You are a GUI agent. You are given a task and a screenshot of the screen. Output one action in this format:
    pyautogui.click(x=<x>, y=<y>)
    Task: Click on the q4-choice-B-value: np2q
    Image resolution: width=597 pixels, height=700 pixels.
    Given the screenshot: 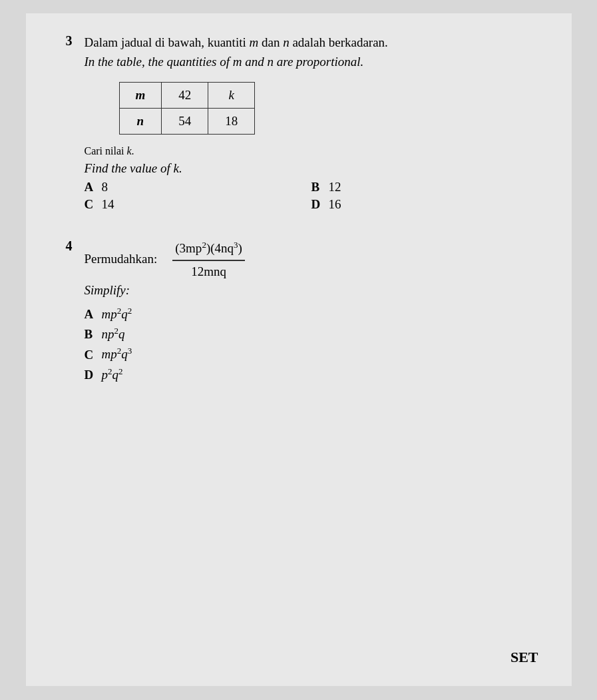 What is the action you would take?
    pyautogui.click(x=113, y=334)
    